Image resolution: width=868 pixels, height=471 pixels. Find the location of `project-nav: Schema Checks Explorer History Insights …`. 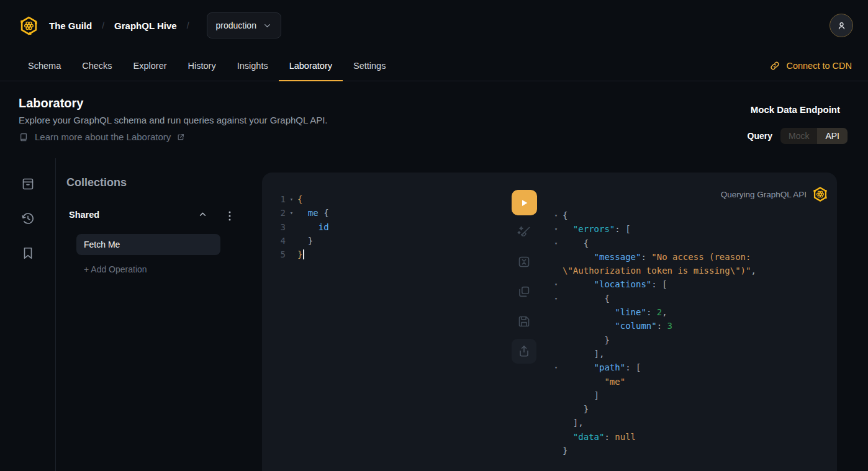

project-nav: Schema Checks Explorer History Insights … is located at coordinates (434, 66).